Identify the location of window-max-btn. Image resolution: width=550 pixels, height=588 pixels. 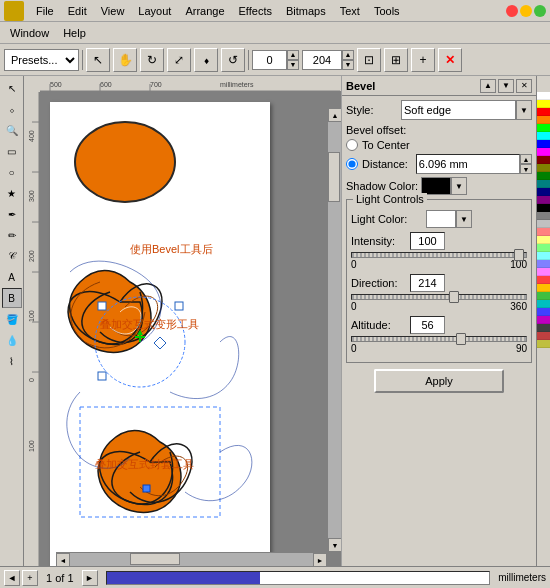
(540, 11).